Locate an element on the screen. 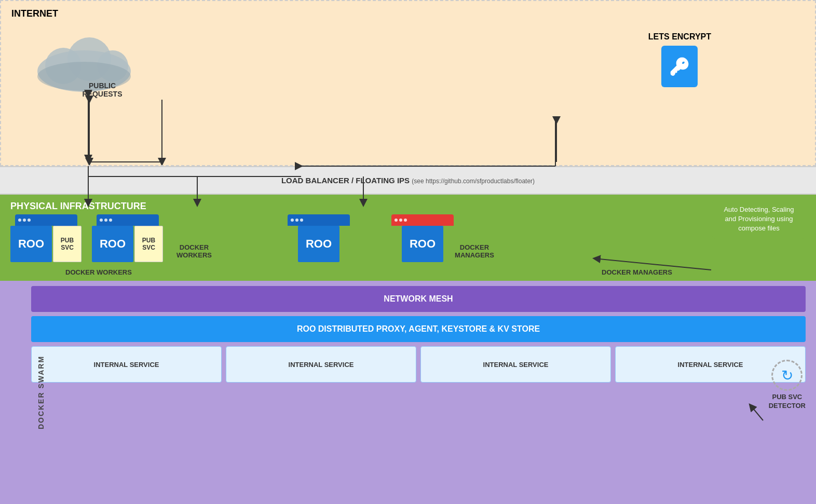 The image size is (816, 504). key-icon is located at coordinates (679, 66).